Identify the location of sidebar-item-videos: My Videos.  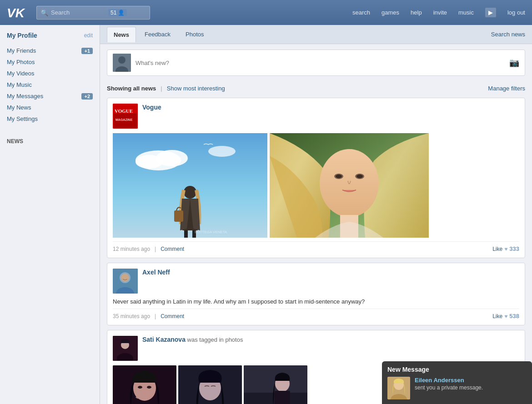
(50, 74).